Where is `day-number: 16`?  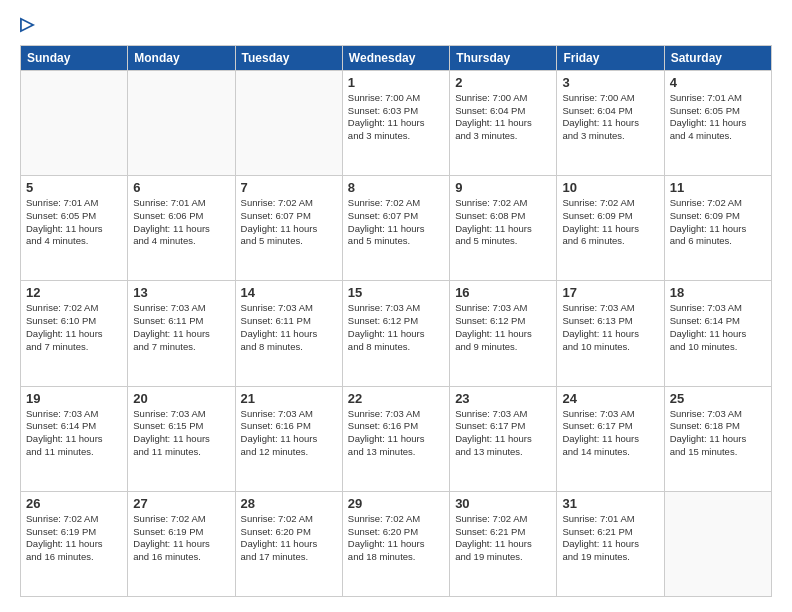 day-number: 16 is located at coordinates (503, 292).